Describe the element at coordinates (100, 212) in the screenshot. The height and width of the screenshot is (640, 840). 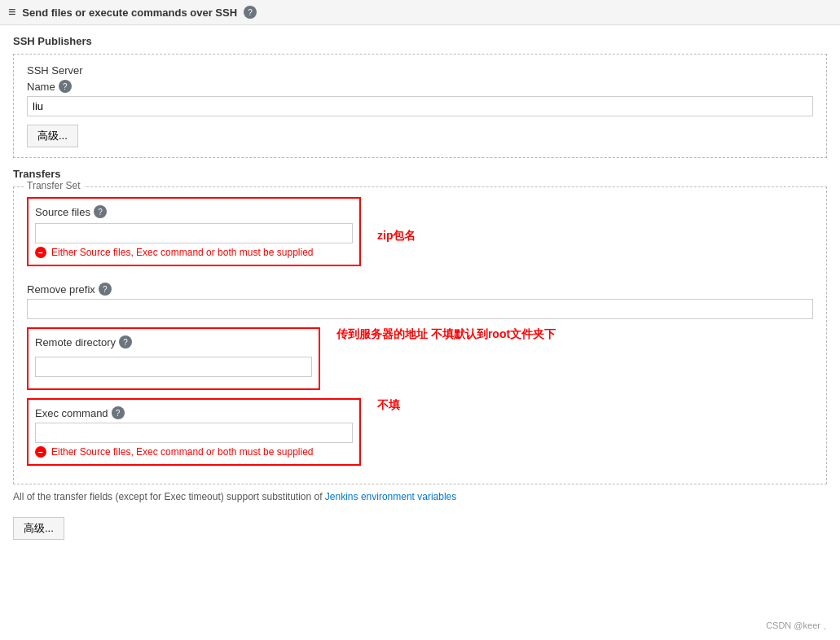
I see `source-files-help-icon: ?` at that location.